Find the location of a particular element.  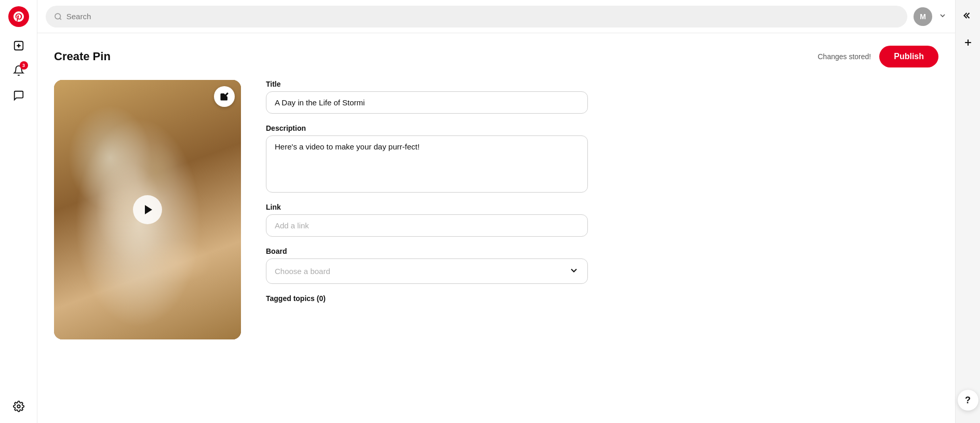

collapse-icon is located at coordinates (968, 16).